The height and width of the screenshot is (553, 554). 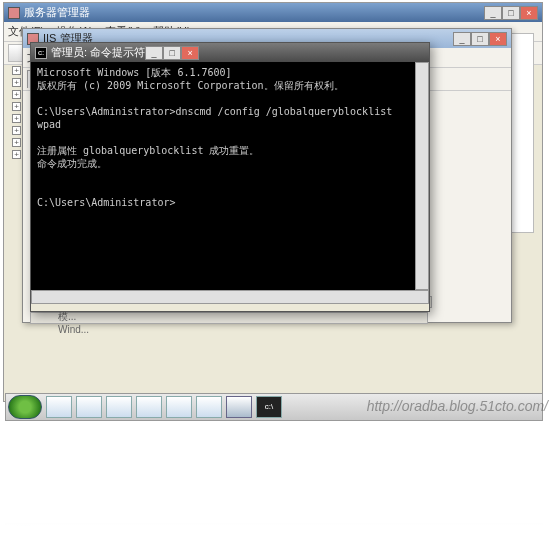 What do you see at coordinates (25, 407) in the screenshot?
I see `start-button` at bounding box center [25, 407].